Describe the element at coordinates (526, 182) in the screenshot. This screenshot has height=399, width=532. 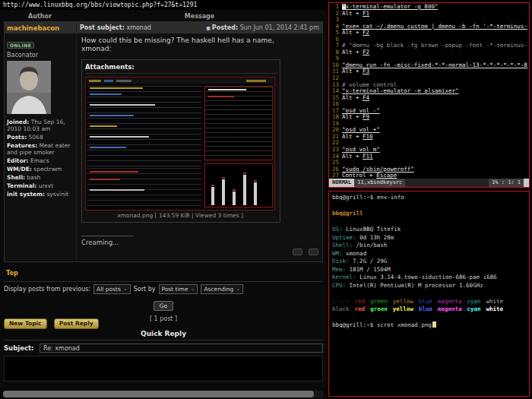
I see `statusline-end-block` at that location.